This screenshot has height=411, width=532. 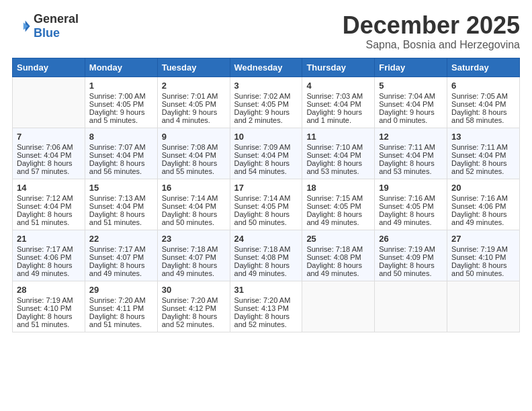 What do you see at coordinates (266, 255) in the screenshot?
I see `calendar-cell: 24Sunrise: 7:18 AMSunset: 4:08 PMDayligh…` at bounding box center [266, 255].